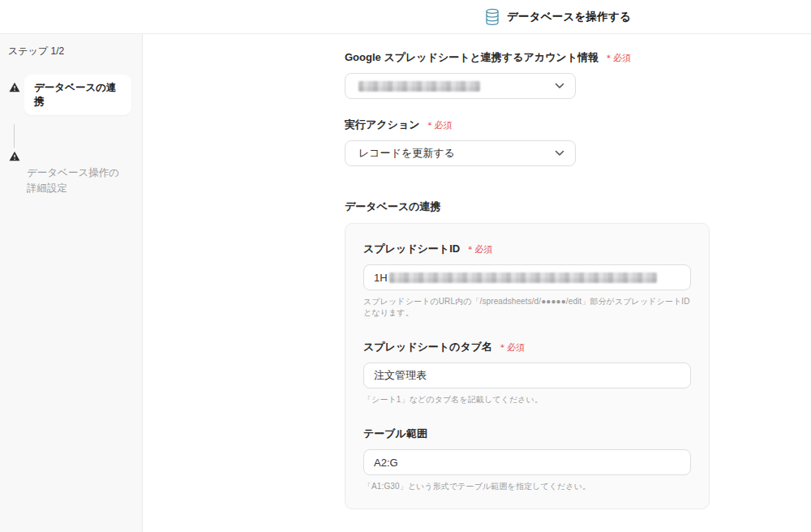 This screenshot has height=532, width=811. Describe the element at coordinates (527, 487) in the screenshot. I see `table-range-help: 「A1:G30」という形式でテーブル範囲を指定してください。` at that location.